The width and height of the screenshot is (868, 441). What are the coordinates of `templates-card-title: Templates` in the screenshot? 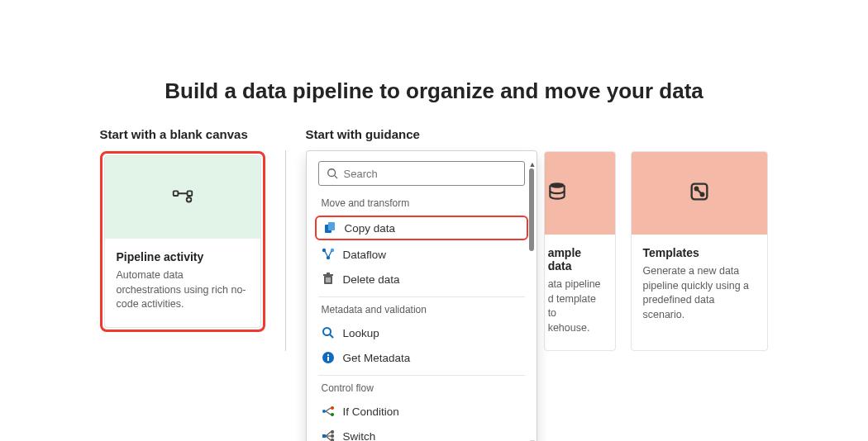 It's located at (699, 253).